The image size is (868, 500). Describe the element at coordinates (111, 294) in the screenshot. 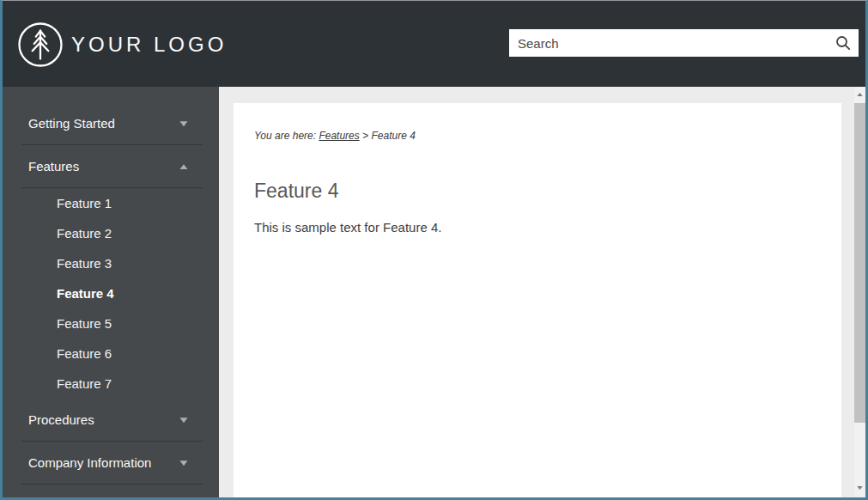

I see `sidebar-item-feature-4: Feature 4` at that location.